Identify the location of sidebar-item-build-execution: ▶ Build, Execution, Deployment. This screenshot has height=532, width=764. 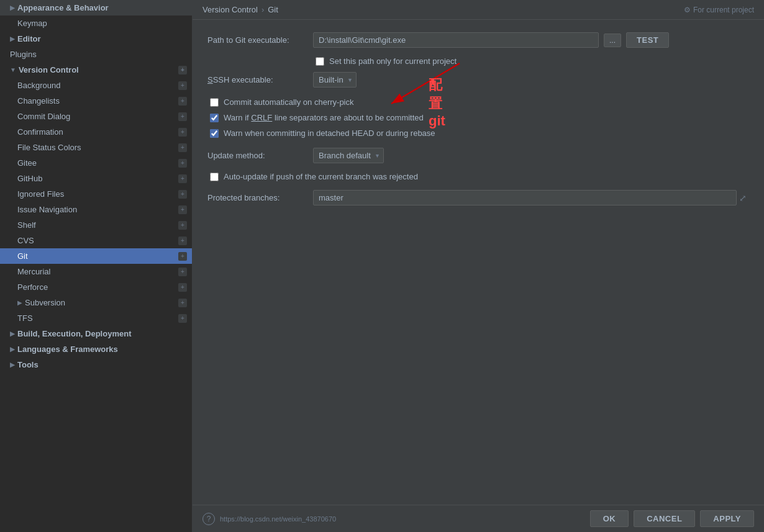
(96, 334).